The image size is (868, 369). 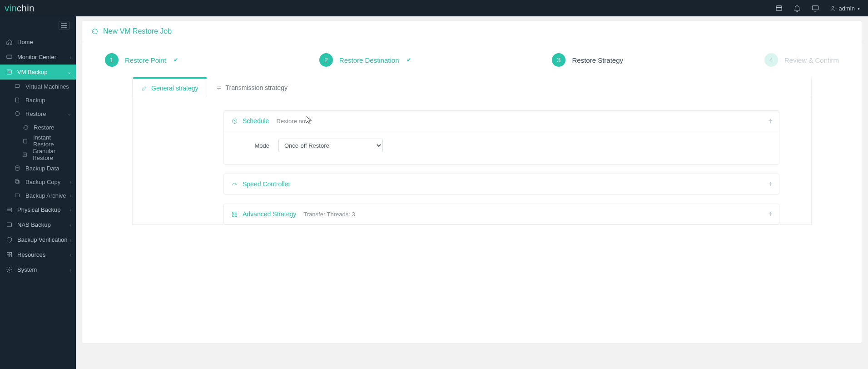 I want to click on sidebar-item-label: Resources, so click(x=31, y=254).